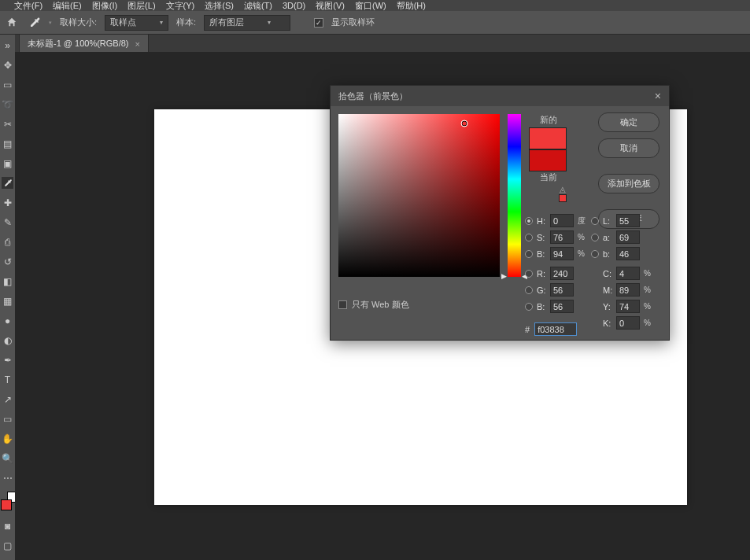 Image resolution: width=750 pixels, height=560 pixels. Describe the element at coordinates (548, 138) in the screenshot. I see `new-color-swatch` at that location.